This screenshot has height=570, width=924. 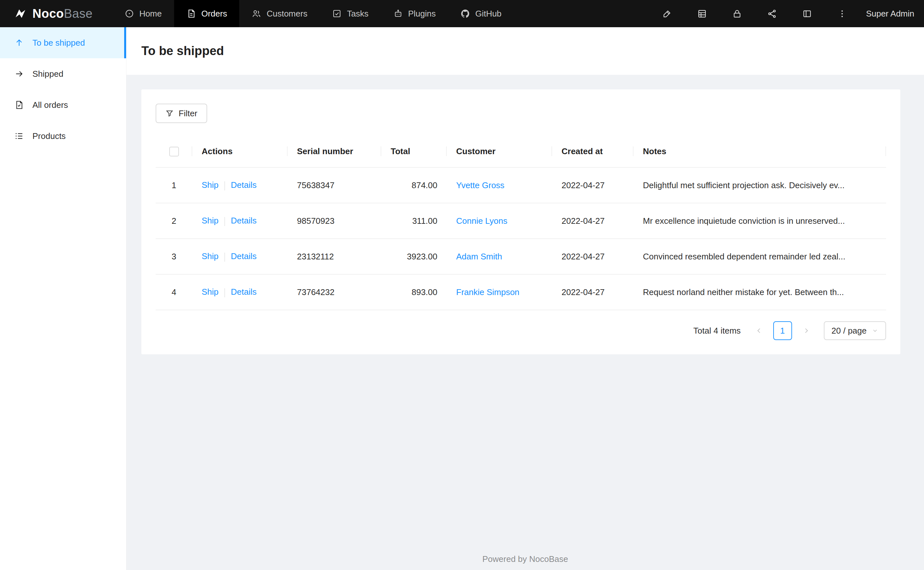 What do you see at coordinates (49, 136) in the screenshot?
I see `sidebar-item-label: Products` at bounding box center [49, 136].